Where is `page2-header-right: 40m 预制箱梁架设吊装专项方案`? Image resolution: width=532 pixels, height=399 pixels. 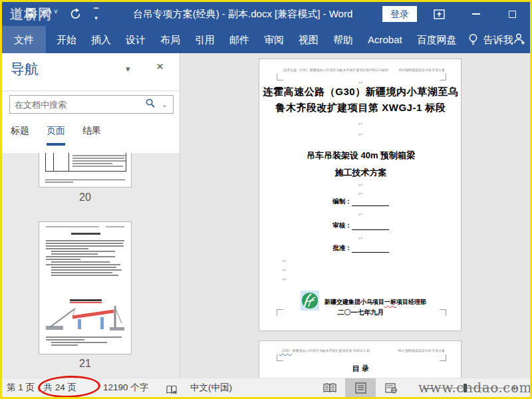
page2-header-right: 40m 预制箱梁架设吊装专项方案 is located at coordinates (422, 350).